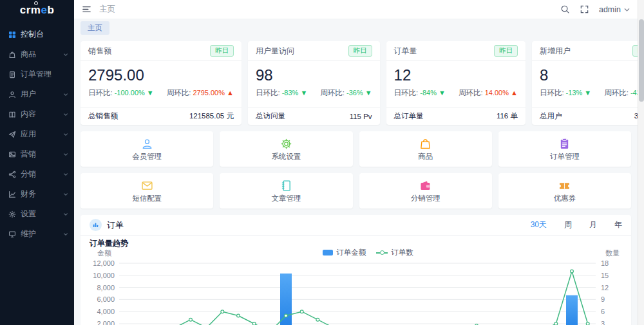 The height and width of the screenshot is (325, 644). Describe the element at coordinates (538, 225) in the screenshot. I see `range-tab-30d: 30天` at that location.